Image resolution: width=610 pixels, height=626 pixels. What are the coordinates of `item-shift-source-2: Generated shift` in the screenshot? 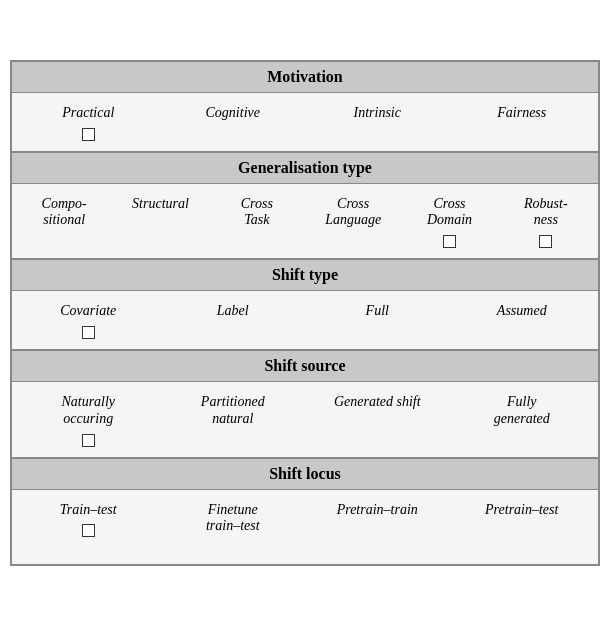 It's located at (378, 412).